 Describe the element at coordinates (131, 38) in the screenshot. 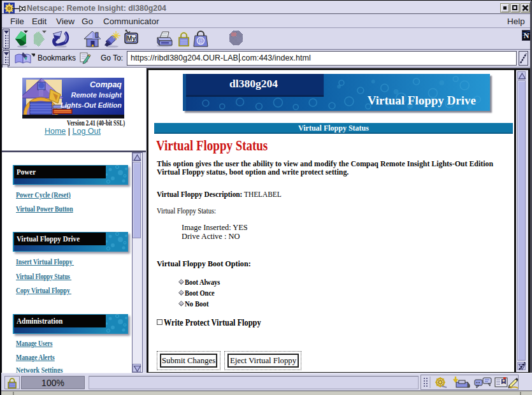

I see `svg-text: My` at that location.